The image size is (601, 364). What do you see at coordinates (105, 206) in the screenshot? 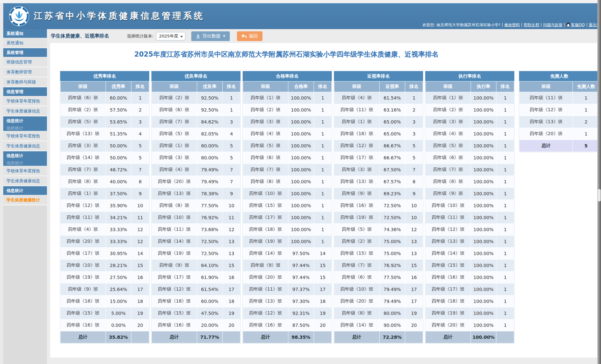
I see `table-row: 四年级《12》班35.90%10` at bounding box center [105, 206].